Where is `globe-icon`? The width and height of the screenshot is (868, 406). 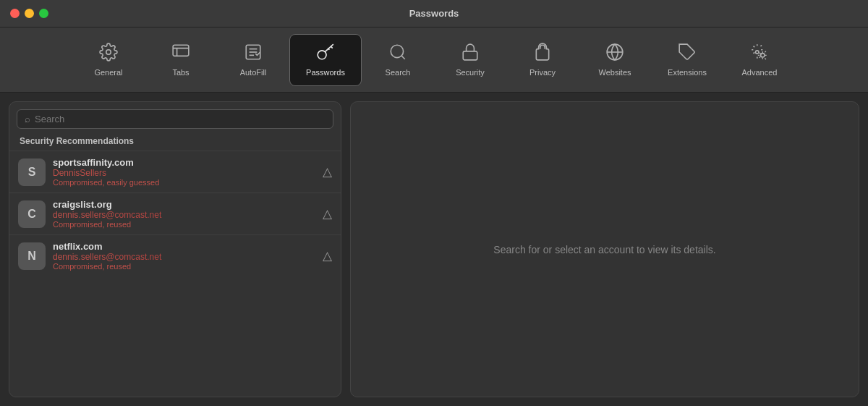 globe-icon is located at coordinates (615, 54).